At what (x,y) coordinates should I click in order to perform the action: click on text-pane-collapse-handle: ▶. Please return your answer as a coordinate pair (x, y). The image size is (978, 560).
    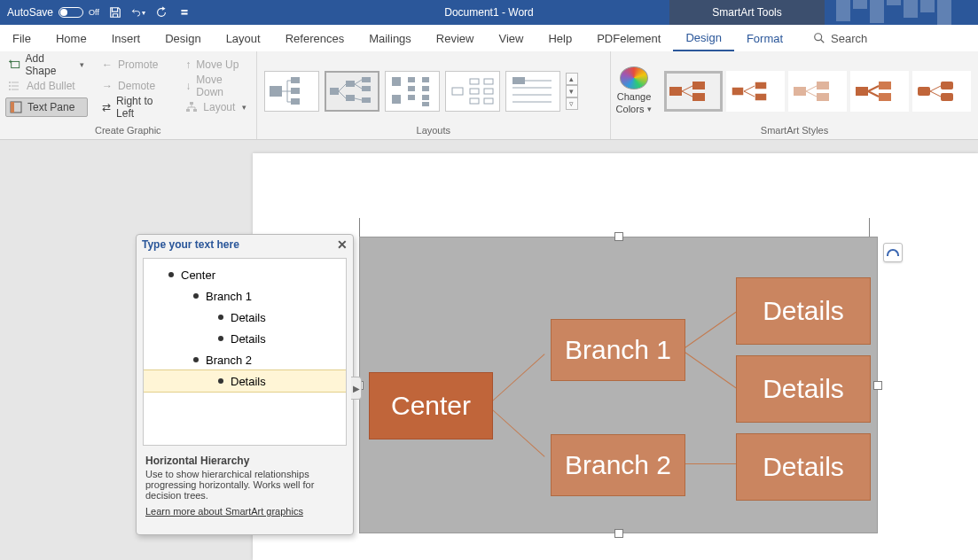
    Looking at the image, I should click on (356, 388).